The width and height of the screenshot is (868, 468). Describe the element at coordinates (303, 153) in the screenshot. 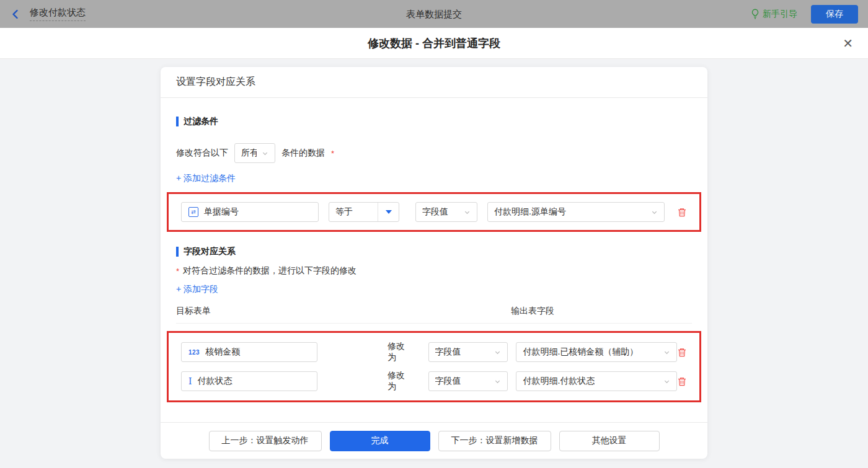

I see `match-suffix-label: 条件的数据` at that location.